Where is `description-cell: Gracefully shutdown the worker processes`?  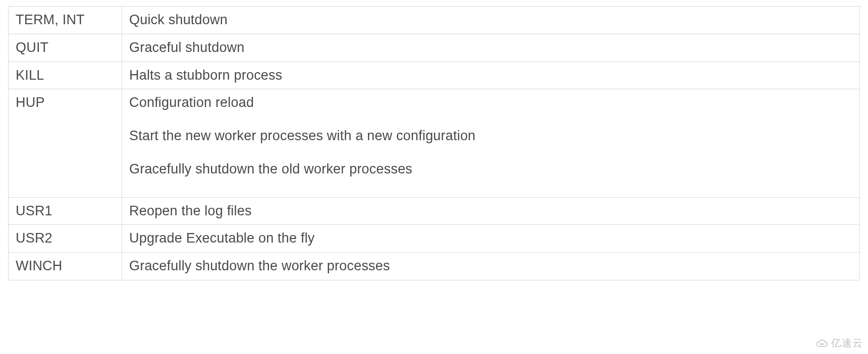
description-cell: Gracefully shutdown the worker processes is located at coordinates (491, 266).